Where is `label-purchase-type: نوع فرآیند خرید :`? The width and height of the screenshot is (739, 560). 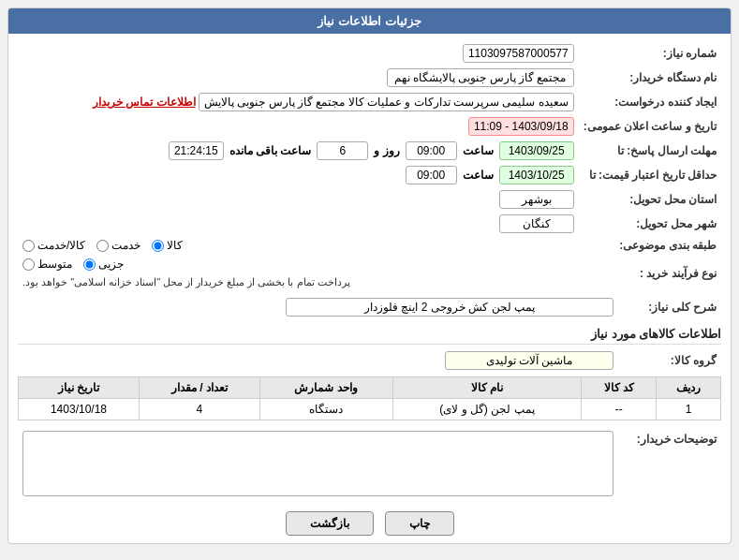
label-purchase-type: نوع فرآیند خرید : is located at coordinates (650, 273).